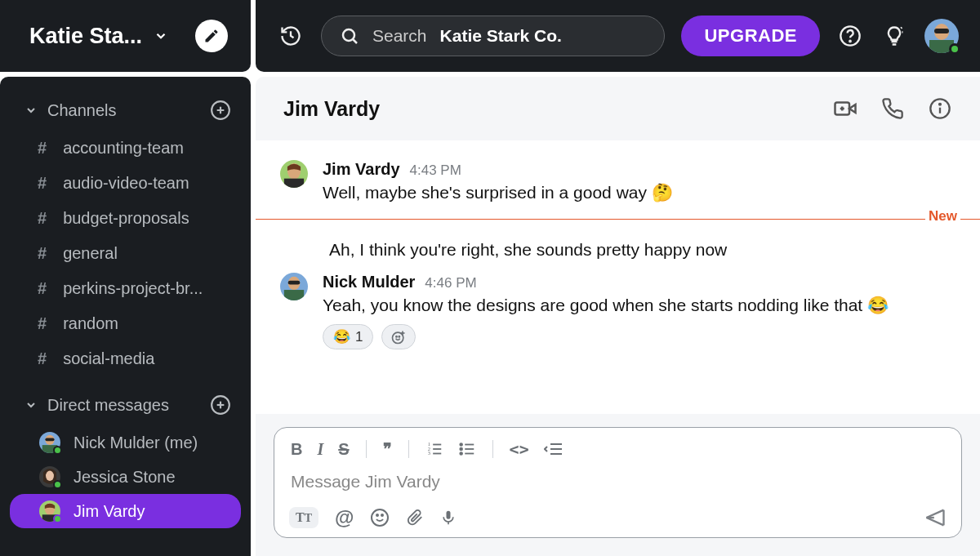  I want to click on bold-icon: B, so click(296, 449).